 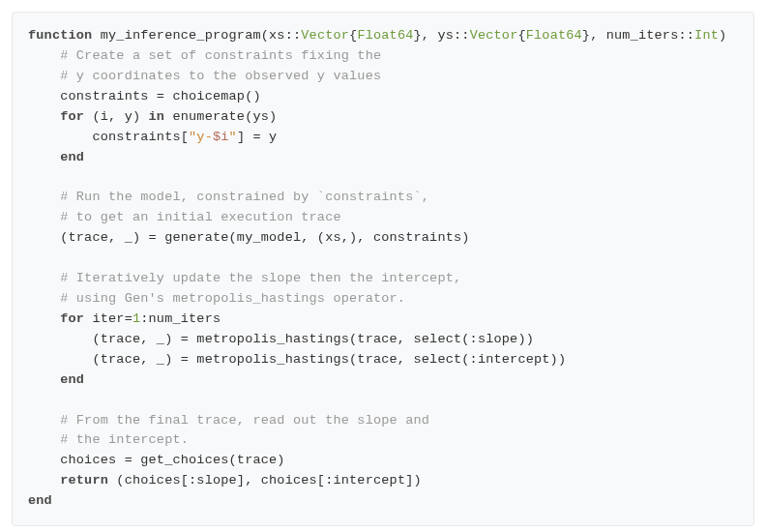 I want to click on comment: # to get an initial execution trace, so click(x=201, y=217).